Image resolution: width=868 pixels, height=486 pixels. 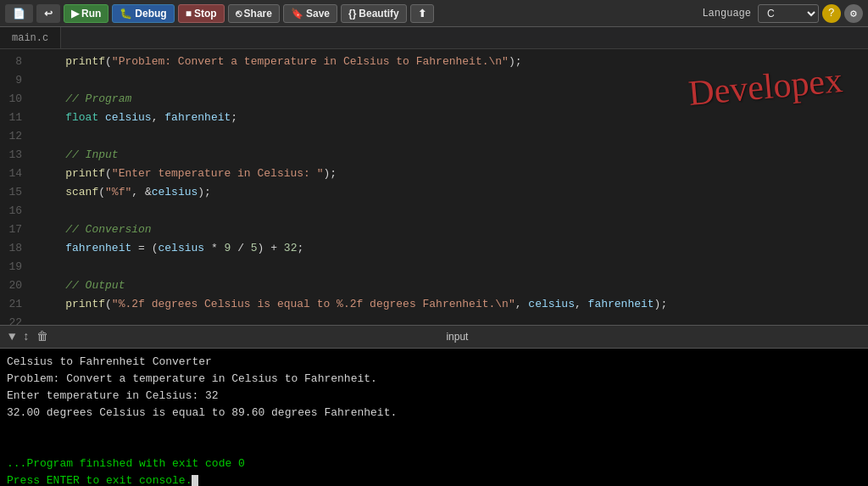 I want to click on code-line: printf("Problem: Convert a temperature i…, so click(x=449, y=62).